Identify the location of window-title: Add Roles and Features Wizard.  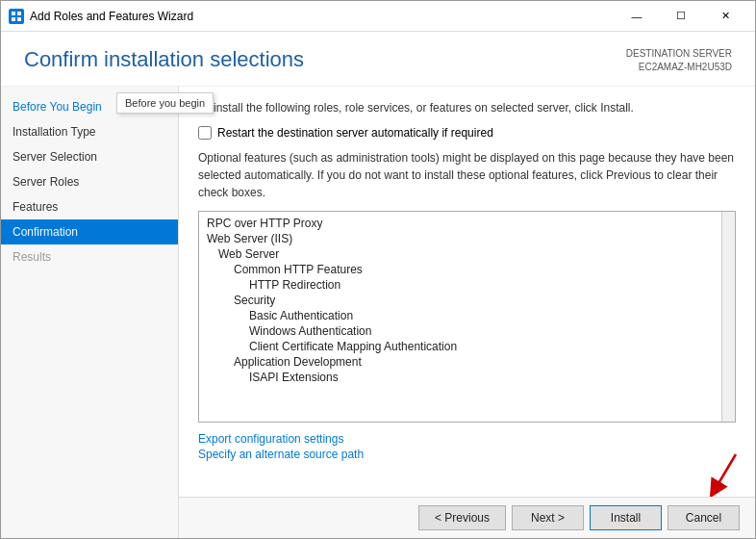
(322, 16).